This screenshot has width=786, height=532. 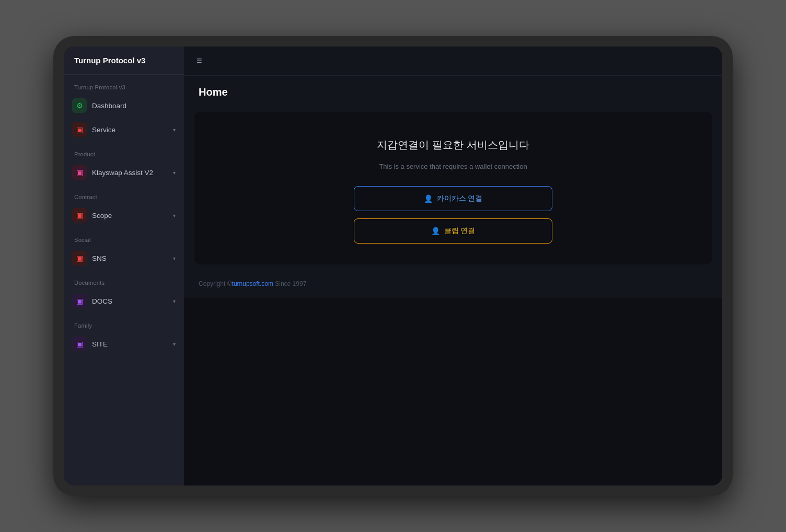 I want to click on sidebar-item-sns: ▣ SNS ▾, so click(x=124, y=258).